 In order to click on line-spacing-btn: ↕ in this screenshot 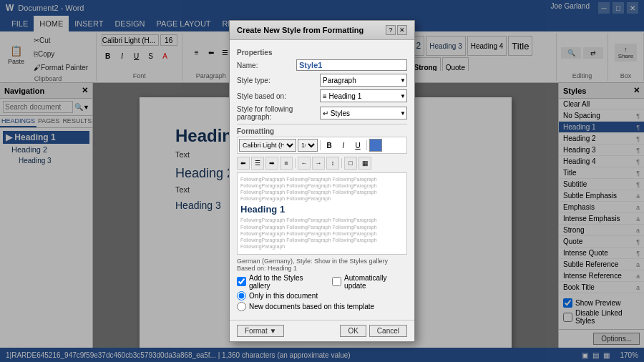, I will do `click(333, 163)`.